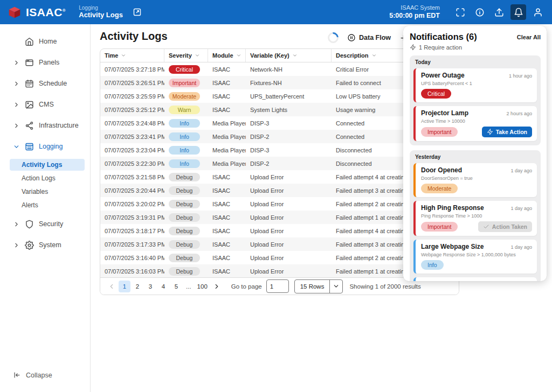 The height and width of the screenshot is (392, 552). What do you see at coordinates (187, 55) in the screenshot?
I see `column-header-severity: Severity` at bounding box center [187, 55].